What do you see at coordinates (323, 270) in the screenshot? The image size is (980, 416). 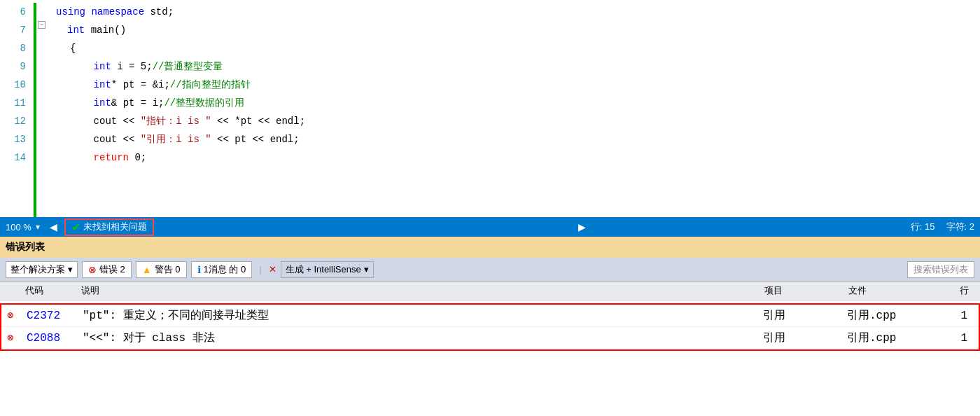 I see `build-label: 生成 + IntelliSense` at bounding box center [323, 270].